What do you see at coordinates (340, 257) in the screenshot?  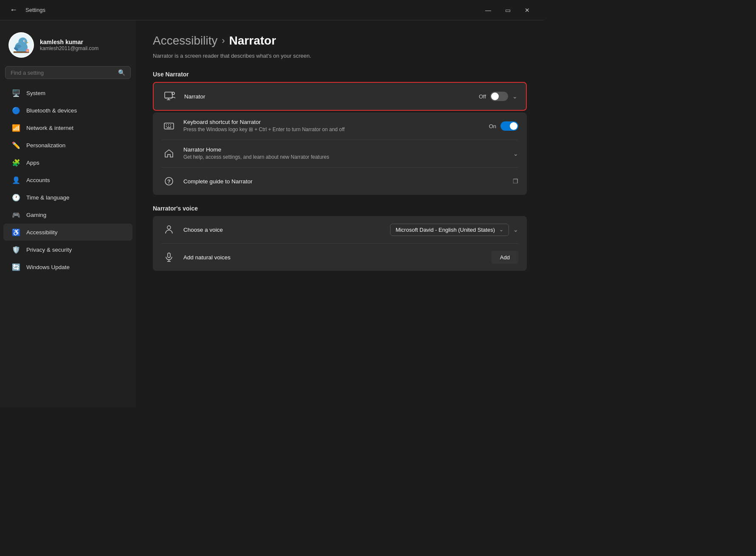 I see `add-natural-voices-row: Add natural voices Add` at bounding box center [340, 257].